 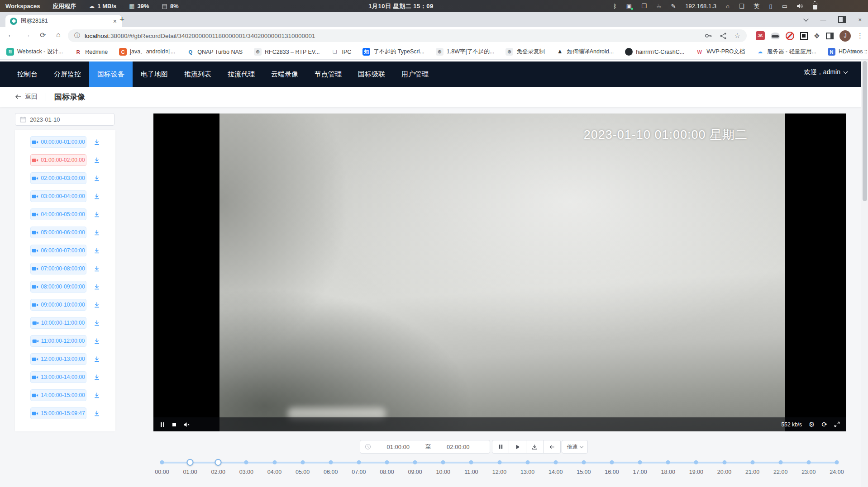 I want to click on nav-tab: 云端录像, so click(x=285, y=74).